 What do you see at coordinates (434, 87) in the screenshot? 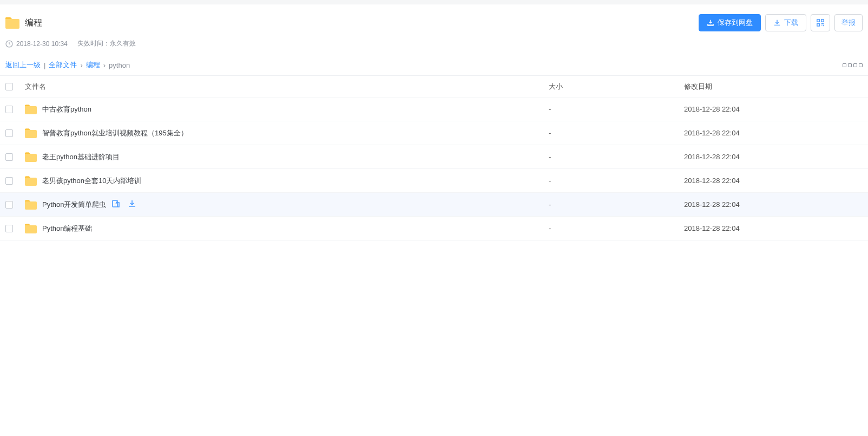
I see `table-header: 文件名 大小 修改日期` at bounding box center [434, 87].